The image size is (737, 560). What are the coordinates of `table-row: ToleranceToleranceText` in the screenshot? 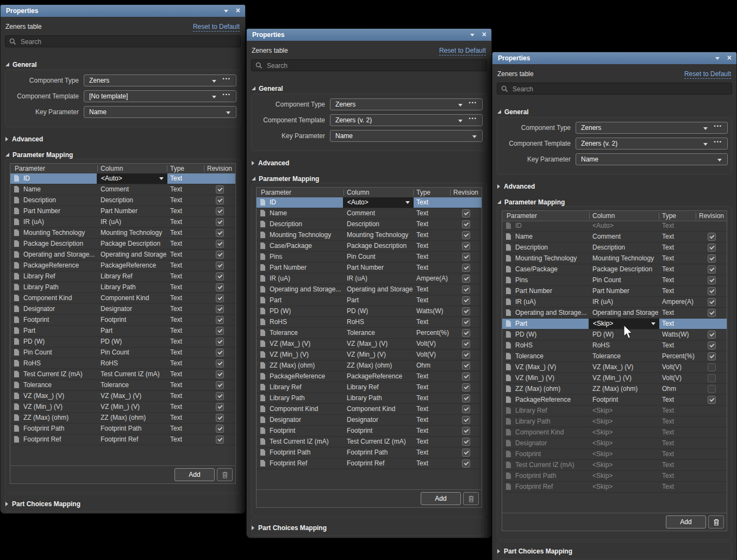 It's located at (123, 385).